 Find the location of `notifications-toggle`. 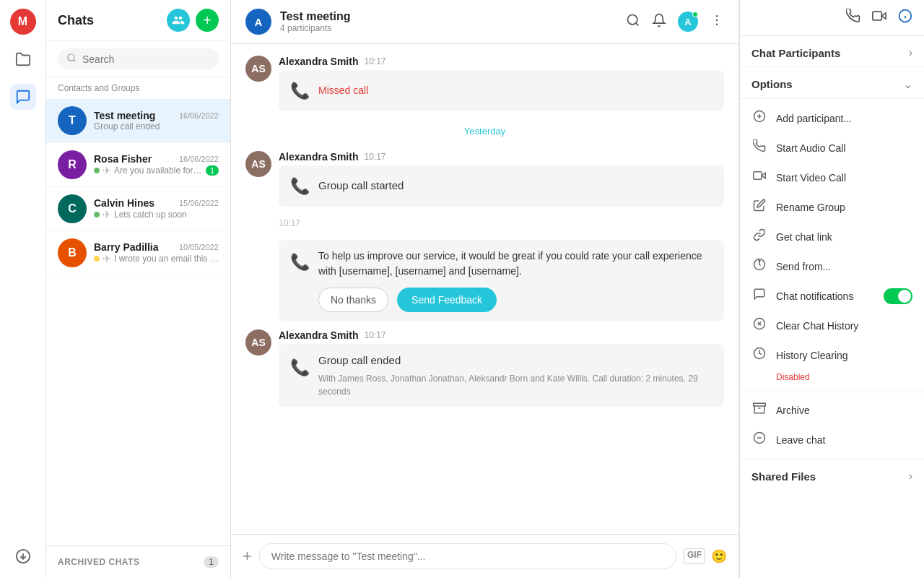

notifications-toggle is located at coordinates (898, 296).